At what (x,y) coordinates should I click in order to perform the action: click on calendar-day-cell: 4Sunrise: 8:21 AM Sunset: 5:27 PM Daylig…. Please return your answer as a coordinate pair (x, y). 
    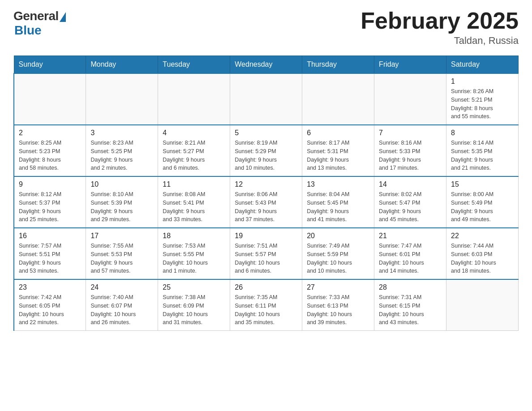
    Looking at the image, I should click on (194, 150).